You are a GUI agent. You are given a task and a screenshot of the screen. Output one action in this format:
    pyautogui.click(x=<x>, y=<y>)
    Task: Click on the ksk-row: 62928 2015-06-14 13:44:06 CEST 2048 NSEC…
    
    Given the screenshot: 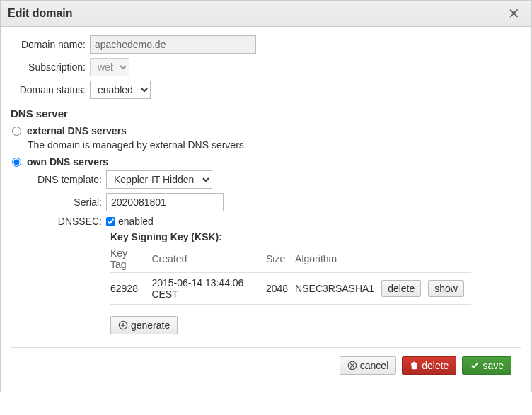 What is the action you would take?
    pyautogui.click(x=291, y=288)
    